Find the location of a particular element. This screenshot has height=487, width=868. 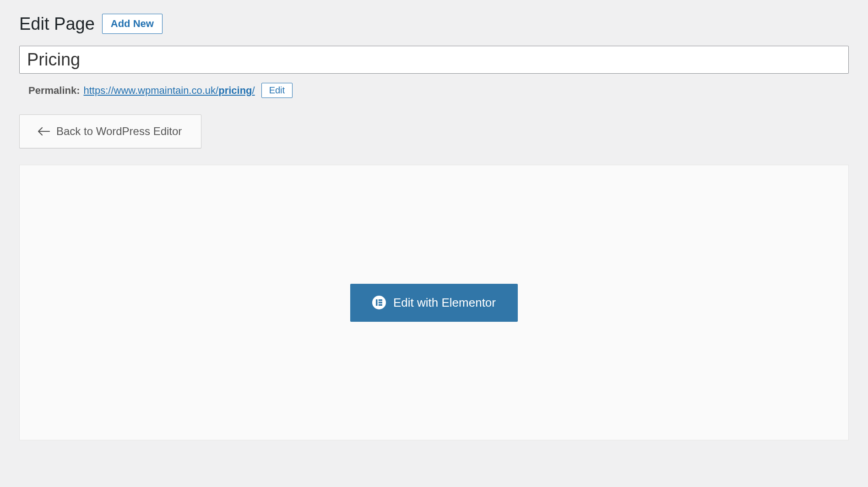

permalink-slug: pricing is located at coordinates (235, 91).